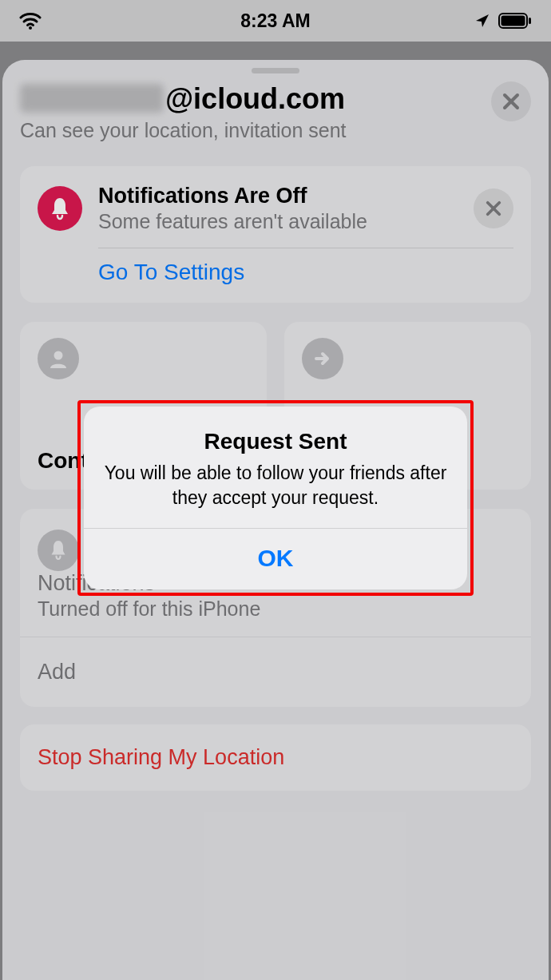  I want to click on ok-button: OK, so click(276, 559).